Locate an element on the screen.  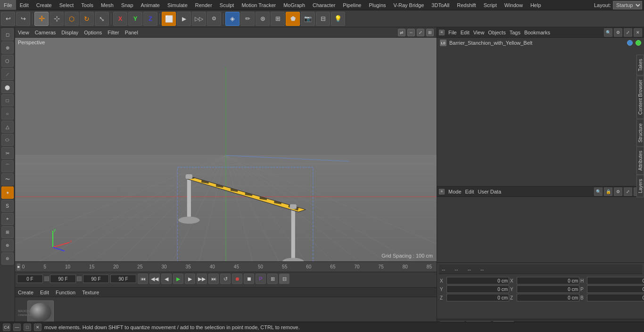
paint-brush-button: ✦ is located at coordinates (8, 193).